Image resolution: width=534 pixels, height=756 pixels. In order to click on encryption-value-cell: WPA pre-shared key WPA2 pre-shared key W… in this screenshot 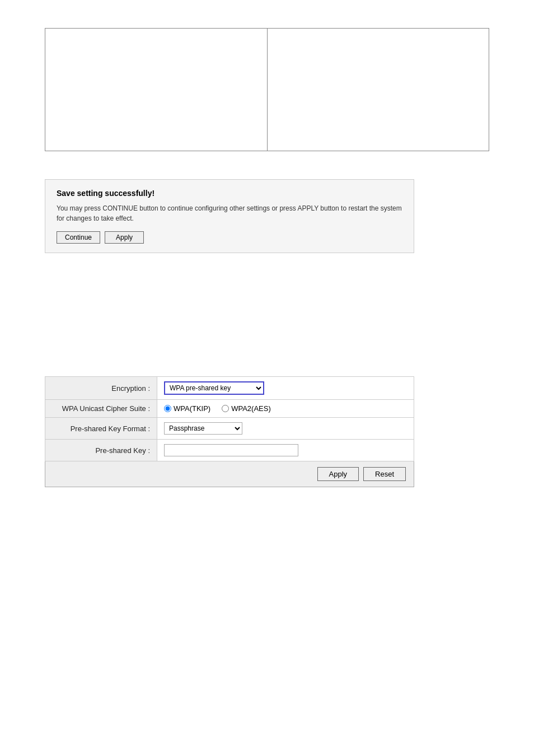, I will do `click(285, 389)`.